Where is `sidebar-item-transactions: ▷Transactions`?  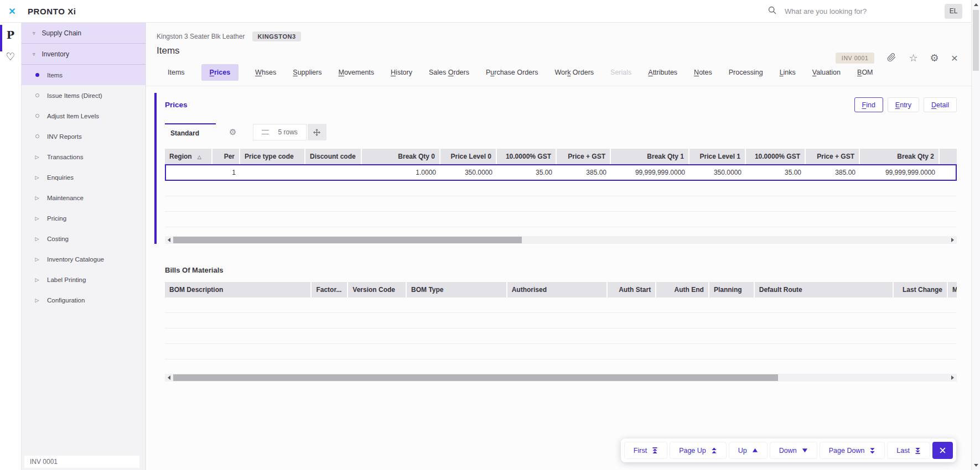 sidebar-item-transactions: ▷Transactions is located at coordinates (84, 157).